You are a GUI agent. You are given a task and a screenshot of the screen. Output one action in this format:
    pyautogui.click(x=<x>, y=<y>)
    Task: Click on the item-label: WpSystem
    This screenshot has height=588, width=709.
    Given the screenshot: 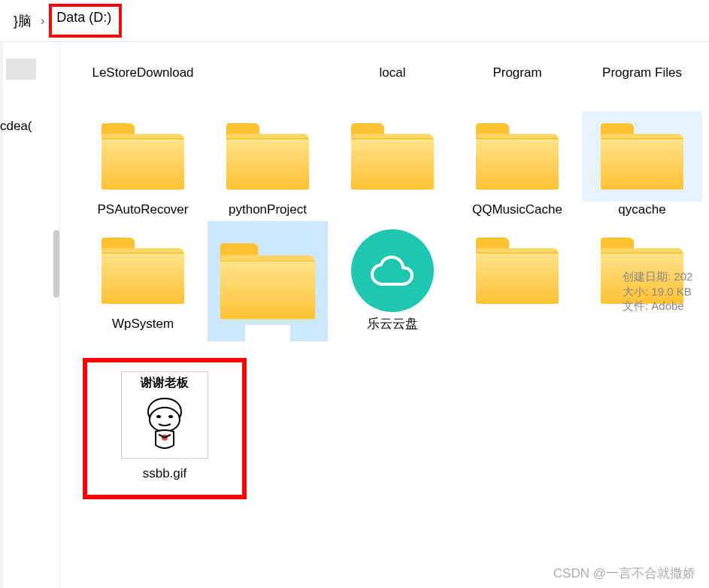 What is the action you would take?
    pyautogui.click(x=143, y=324)
    